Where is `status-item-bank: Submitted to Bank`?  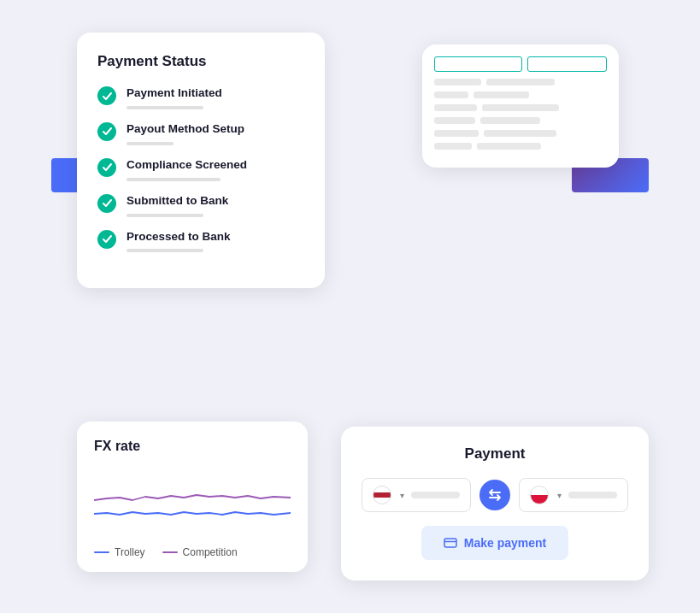 status-item-bank: Submitted to Bank is located at coordinates (201, 209).